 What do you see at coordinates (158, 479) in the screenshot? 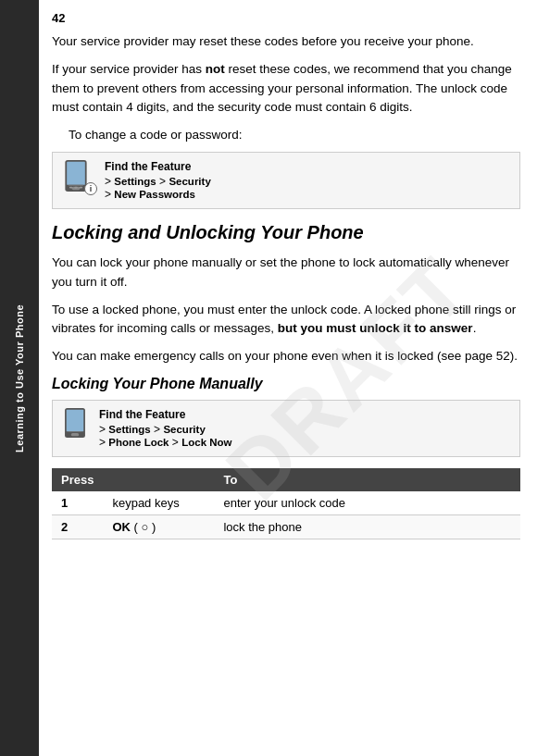
I see `table-header-col2-empty` at bounding box center [158, 479].